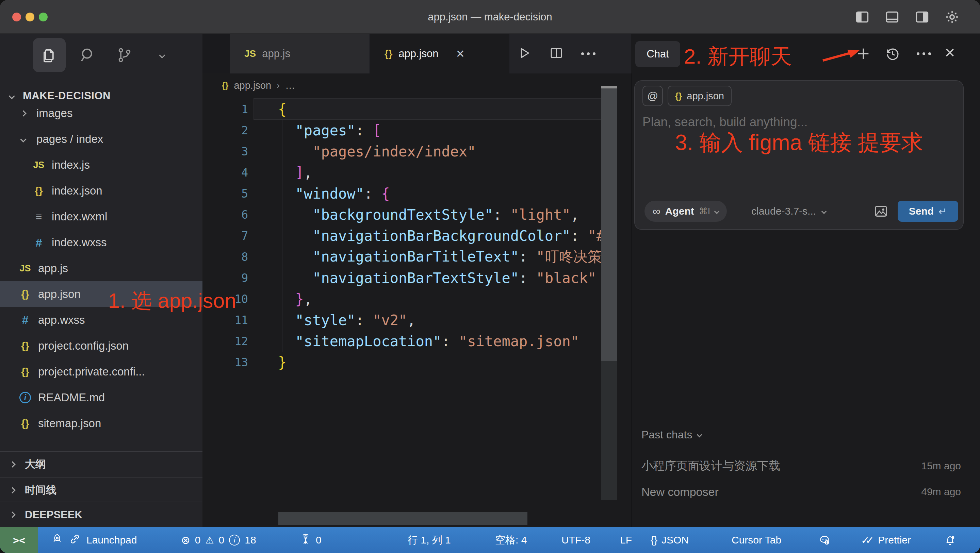  Describe the element at coordinates (402, 341) in the screenshot. I see `code-line: 12 "sitemapLocation": "sitemap.json"` at that location.